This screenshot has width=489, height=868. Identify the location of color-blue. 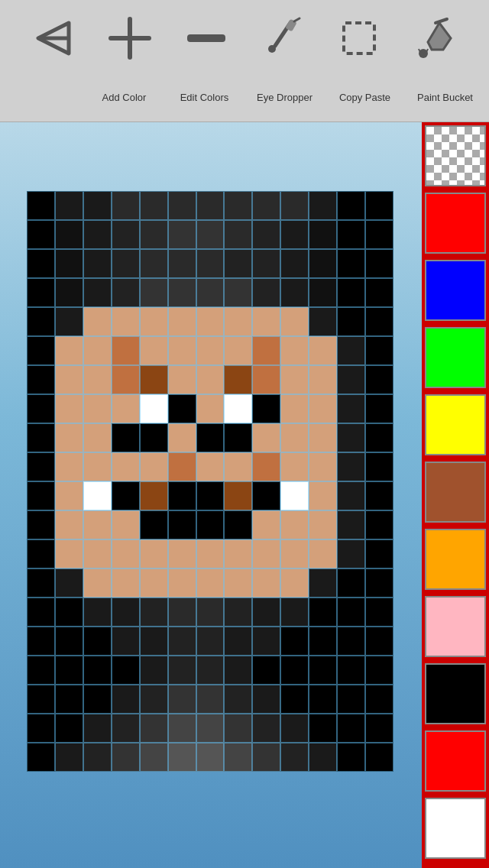
(455, 290).